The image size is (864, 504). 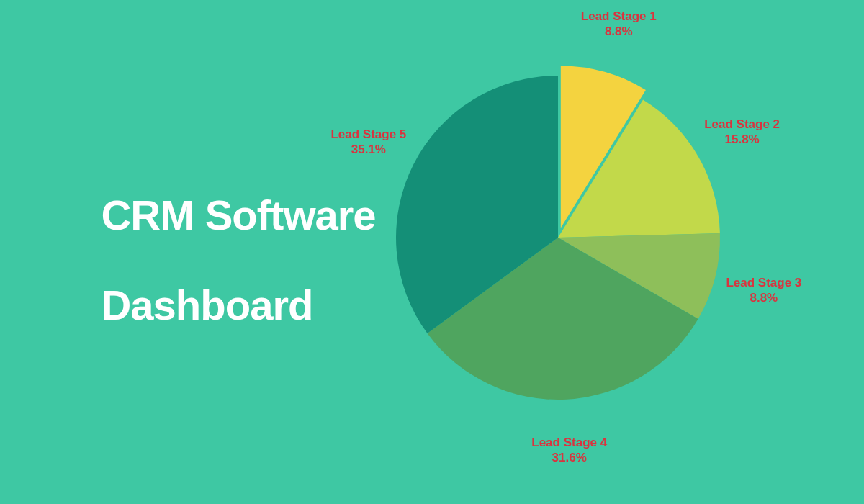 What do you see at coordinates (742, 140) in the screenshot?
I see `pie-label-value: 15.8%` at bounding box center [742, 140].